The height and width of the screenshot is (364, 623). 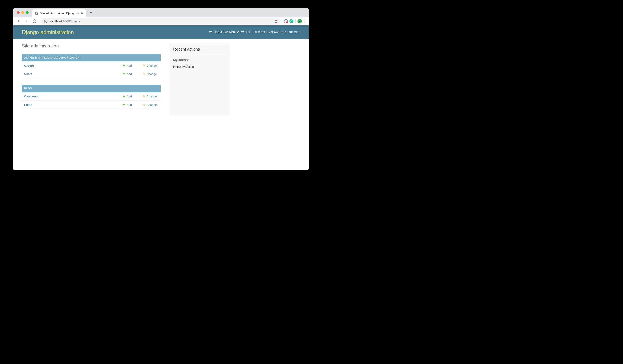 What do you see at coordinates (150, 74) in the screenshot?
I see `change-link-users: ✎Change` at bounding box center [150, 74].